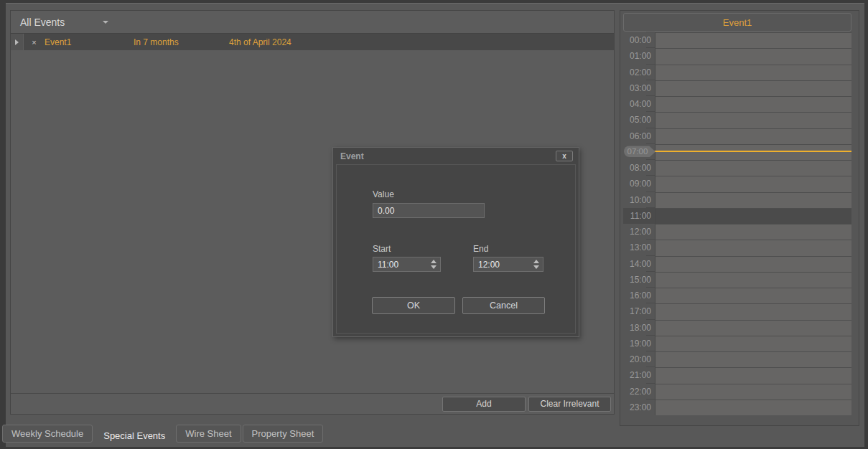 The width and height of the screenshot is (868, 449). I want to click on hour-label: 03:00, so click(639, 88).